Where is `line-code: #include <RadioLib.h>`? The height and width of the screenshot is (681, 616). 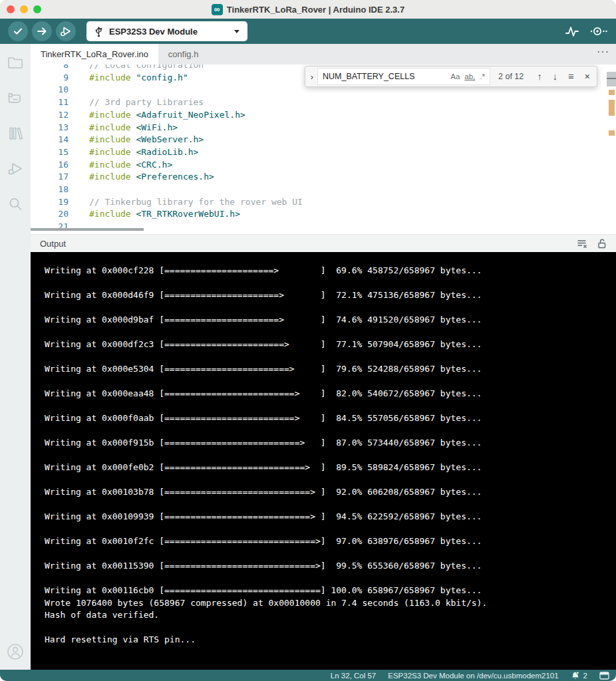
line-code: #include <RadioLib.h> is located at coordinates (139, 153).